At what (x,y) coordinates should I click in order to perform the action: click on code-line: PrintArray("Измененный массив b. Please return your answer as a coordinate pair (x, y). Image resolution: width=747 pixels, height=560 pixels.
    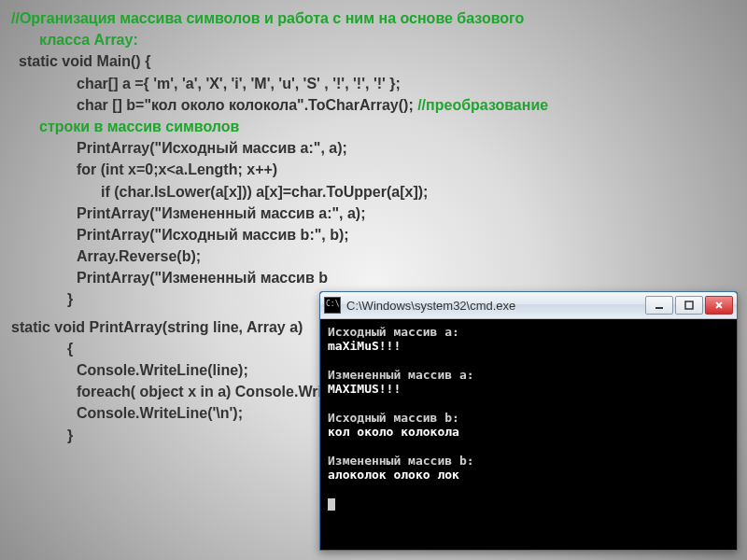
    Looking at the image, I should click on (280, 278).